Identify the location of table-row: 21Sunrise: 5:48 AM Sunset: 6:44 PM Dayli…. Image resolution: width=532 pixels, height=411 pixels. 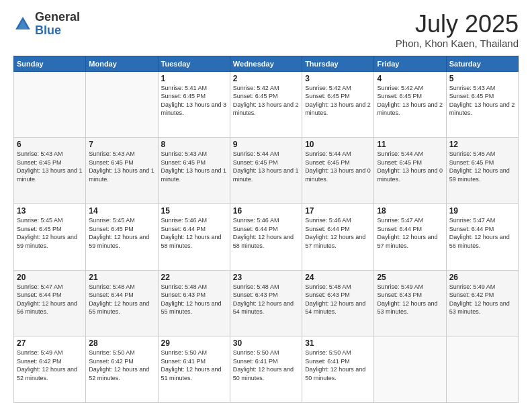
(122, 304).